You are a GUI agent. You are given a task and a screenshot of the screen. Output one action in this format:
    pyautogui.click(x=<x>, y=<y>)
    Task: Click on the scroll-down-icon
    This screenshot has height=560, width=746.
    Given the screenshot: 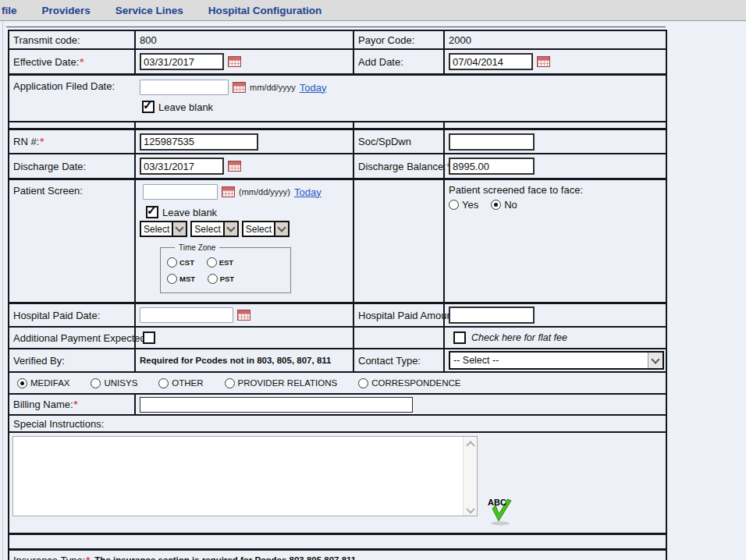 What is the action you would take?
    pyautogui.click(x=470, y=509)
    